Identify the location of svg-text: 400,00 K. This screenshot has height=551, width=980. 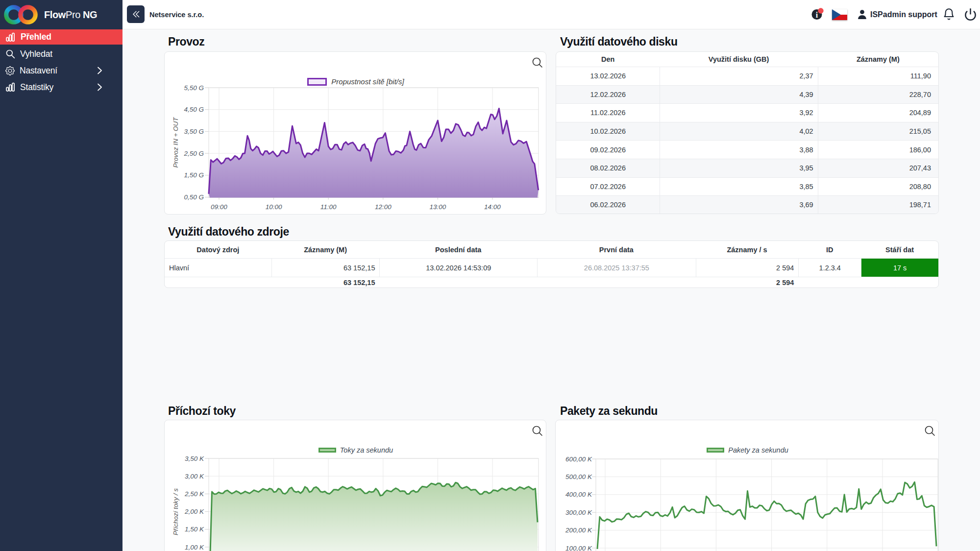
(579, 495).